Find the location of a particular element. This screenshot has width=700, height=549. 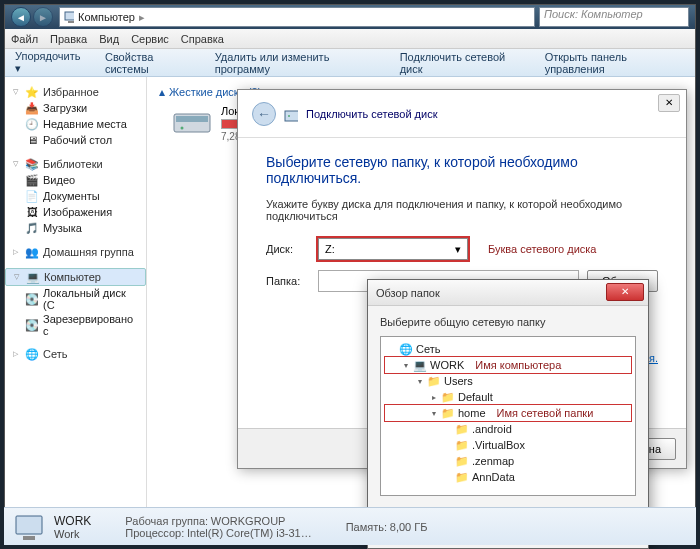

sidebar-computer: 💻Компьютер is located at coordinates (76, 277).